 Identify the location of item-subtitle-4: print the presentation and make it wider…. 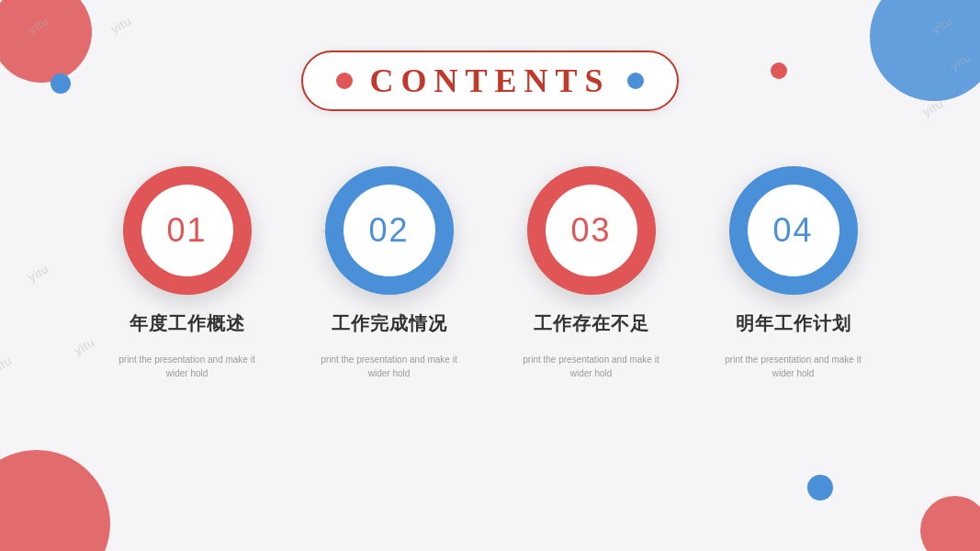
(794, 366).